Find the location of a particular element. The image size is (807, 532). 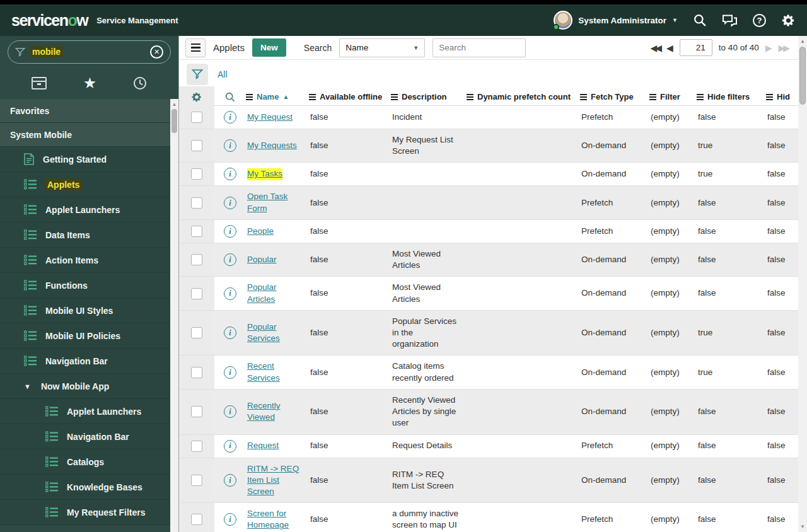

scroll-down-icon: ▼ is located at coordinates (803, 527).